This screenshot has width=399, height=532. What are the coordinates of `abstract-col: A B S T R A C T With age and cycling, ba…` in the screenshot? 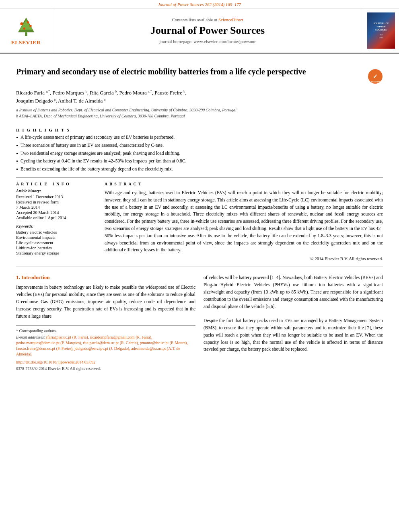 It's located at (244, 221).